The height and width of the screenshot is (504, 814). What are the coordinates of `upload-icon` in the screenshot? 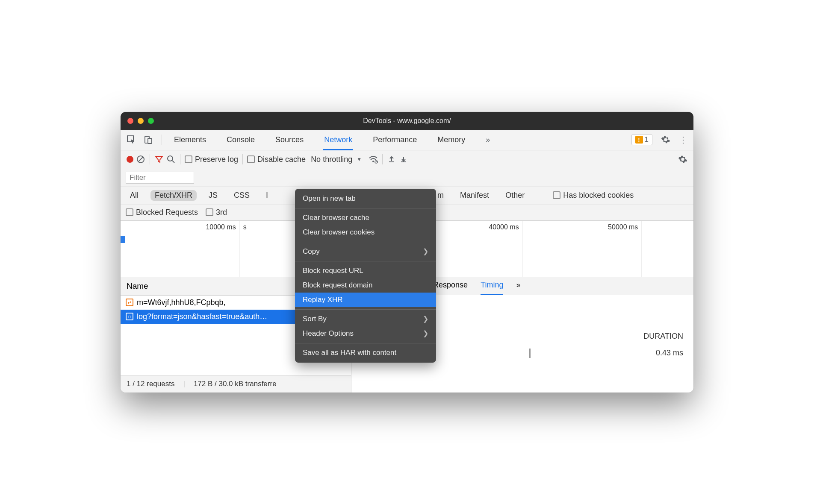 It's located at (392, 159).